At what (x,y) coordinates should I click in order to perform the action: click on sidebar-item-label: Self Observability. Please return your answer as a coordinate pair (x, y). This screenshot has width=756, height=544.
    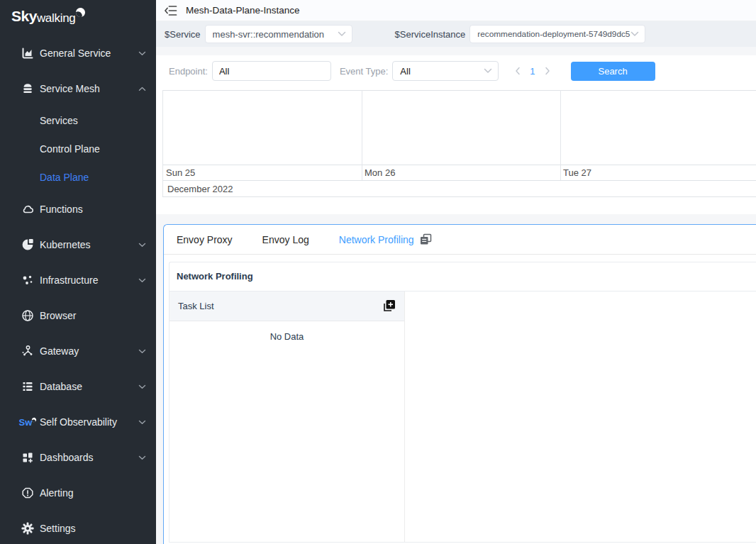
    Looking at the image, I should click on (89, 422).